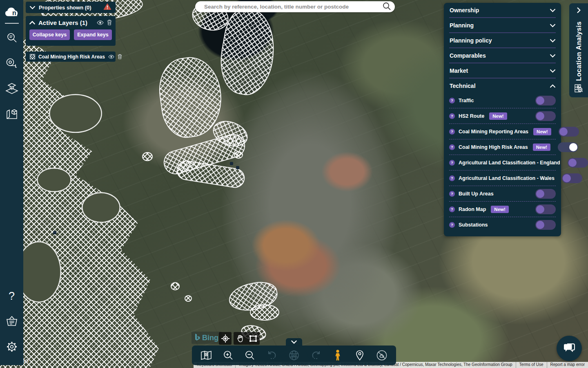  What do you see at coordinates (502, 194) in the screenshot?
I see `layer-toggle-row: ? Built Up Areas` at bounding box center [502, 194].